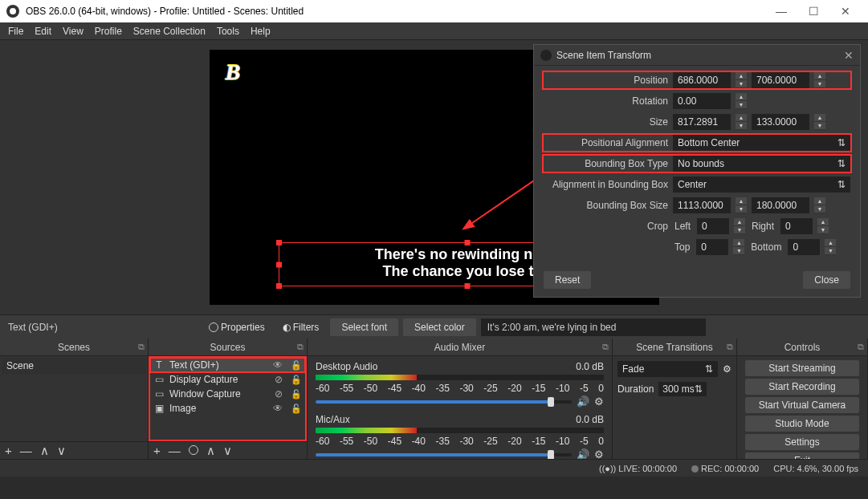 This screenshot has width=868, height=499. I want to click on controls-title: Controls, so click(803, 347).